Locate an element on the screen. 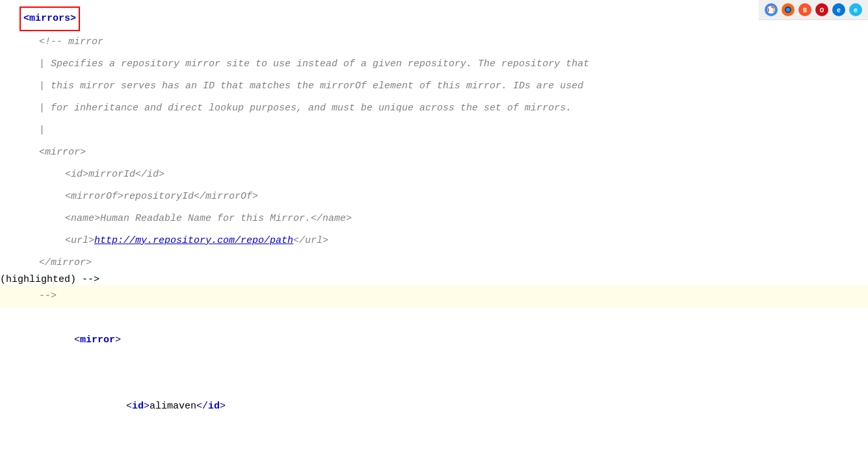  url-link: http://my.repository.com/repo/path is located at coordinates (194, 241).